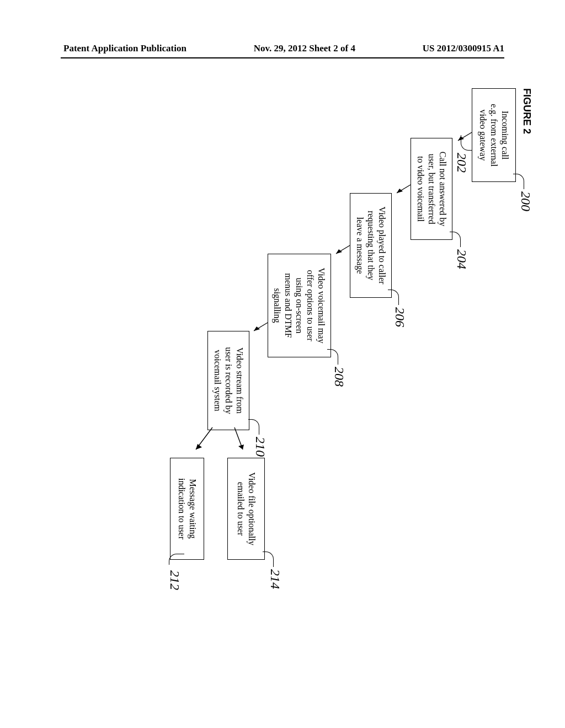  I want to click on figure-label: FIGURE 2, so click(526, 111).